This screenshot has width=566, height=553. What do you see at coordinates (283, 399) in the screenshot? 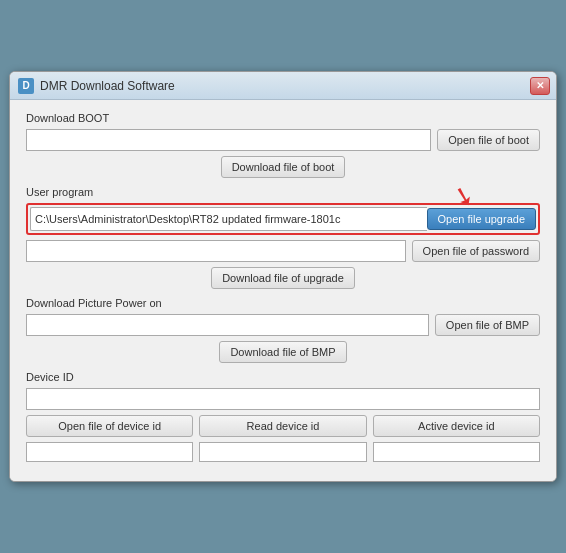
I see `device-id-input-row` at bounding box center [283, 399].